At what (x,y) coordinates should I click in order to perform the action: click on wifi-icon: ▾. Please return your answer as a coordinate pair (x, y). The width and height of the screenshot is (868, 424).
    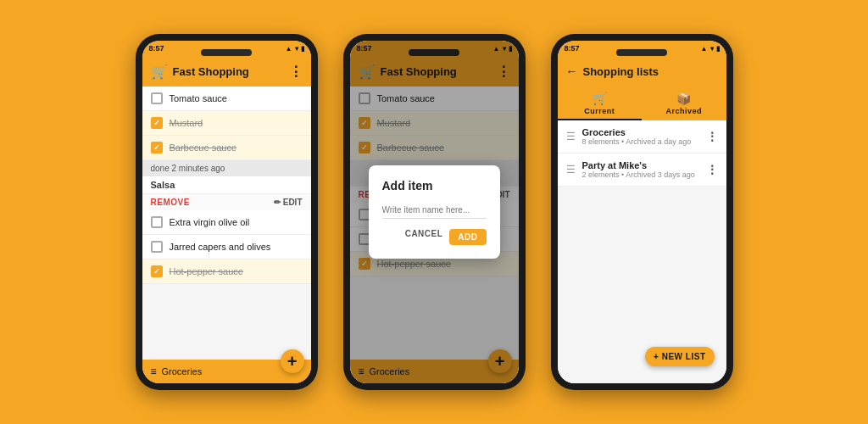
    Looking at the image, I should click on (297, 49).